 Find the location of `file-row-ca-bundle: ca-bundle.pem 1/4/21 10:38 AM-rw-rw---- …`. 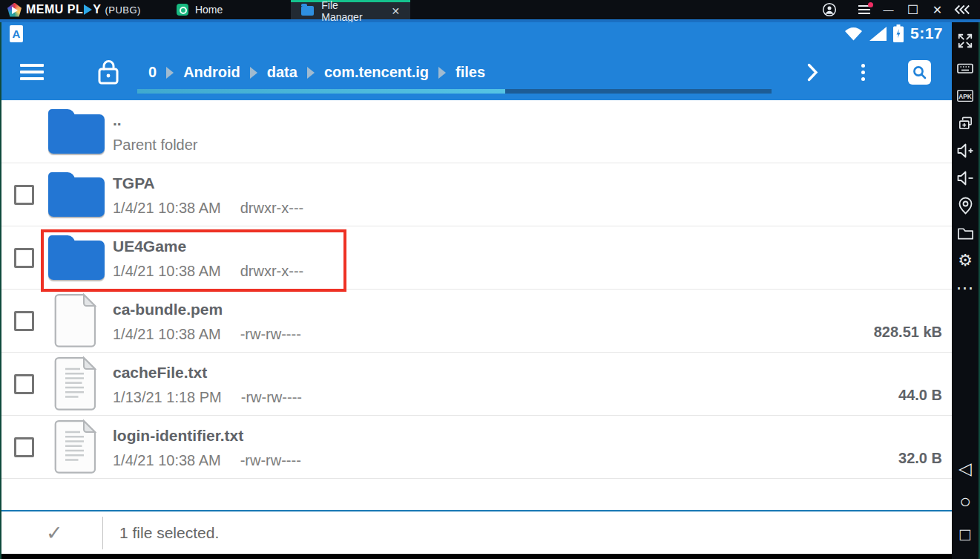

file-row-ca-bundle: ca-bundle.pem 1/4/21 10:38 AM-rw-rw---- … is located at coordinates (476, 321).